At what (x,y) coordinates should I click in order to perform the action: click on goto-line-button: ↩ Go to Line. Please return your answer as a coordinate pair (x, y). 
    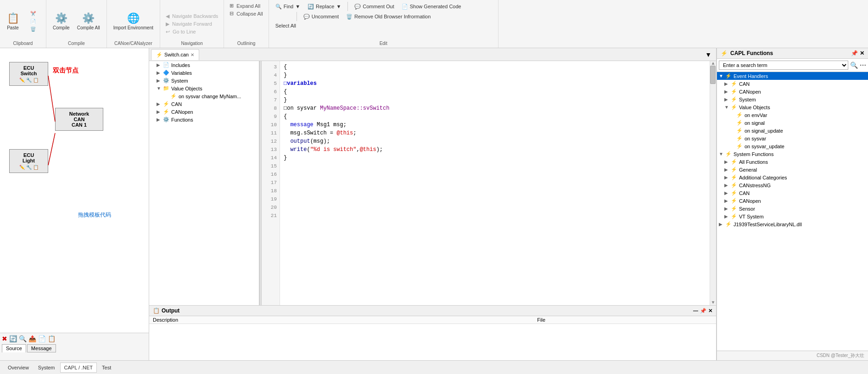
    Looking at the image, I should click on (192, 32).